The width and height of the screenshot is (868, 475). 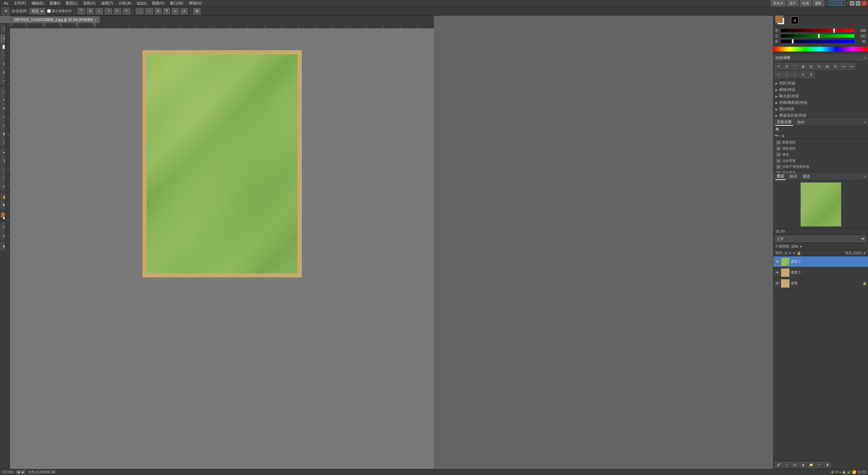 I want to click on layer-1-visibility: 👁, so click(x=777, y=273).